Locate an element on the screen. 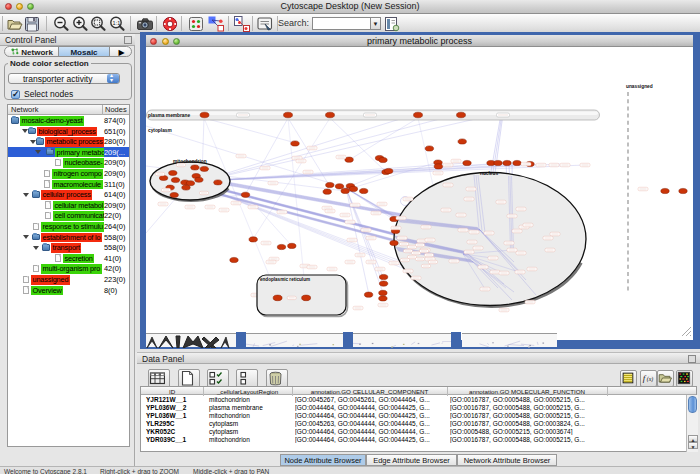 The image size is (700, 474). svg-text: 1:1 is located at coordinates (117, 23).